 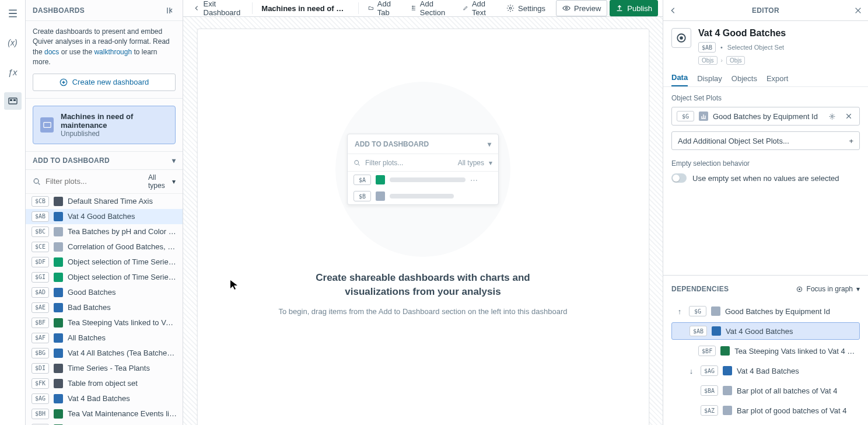 I want to click on editor-badge: $AB, so click(x=707, y=47).